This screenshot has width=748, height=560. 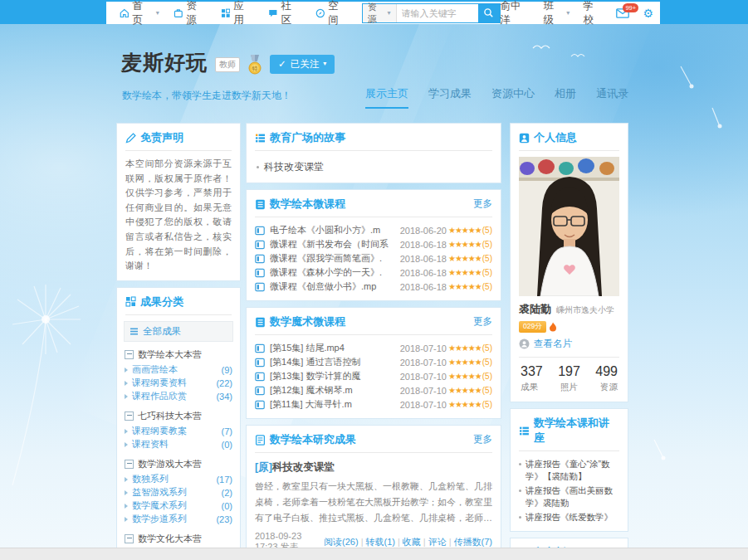 I want to click on bullet-icon, so click(x=520, y=518).